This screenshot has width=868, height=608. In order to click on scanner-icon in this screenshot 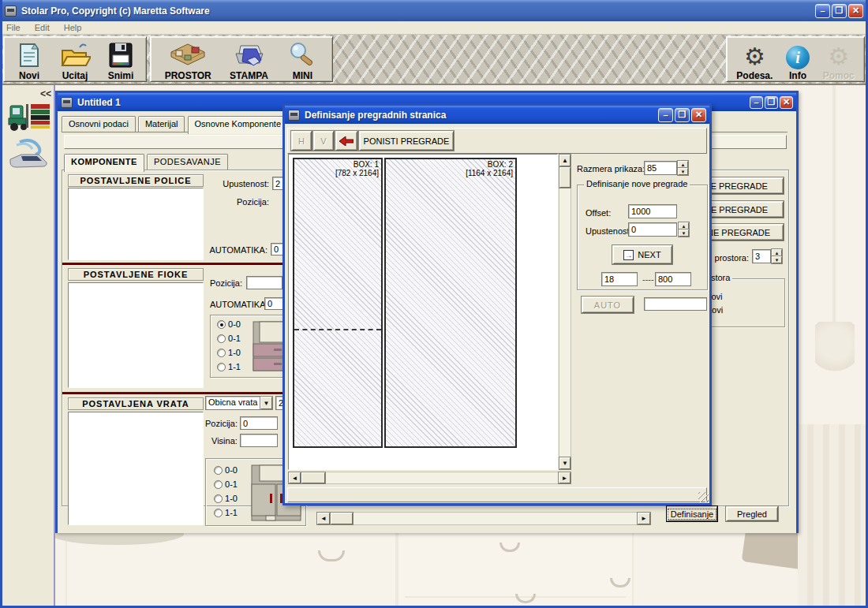, I will do `click(29, 154)`.